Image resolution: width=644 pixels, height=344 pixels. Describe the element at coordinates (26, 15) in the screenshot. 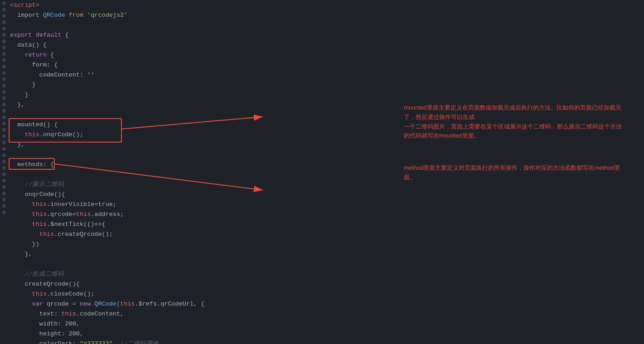

I see `token: import` at that location.